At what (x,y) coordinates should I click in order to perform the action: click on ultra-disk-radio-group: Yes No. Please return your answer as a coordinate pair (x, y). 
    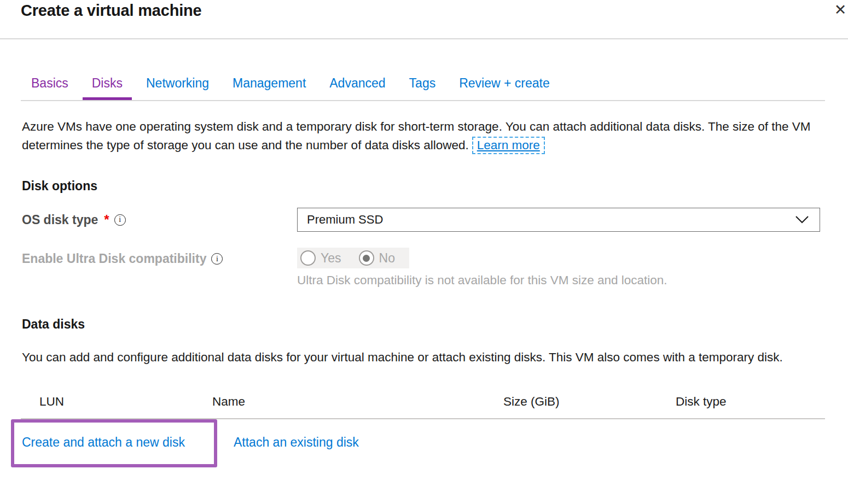
    Looking at the image, I should click on (353, 258).